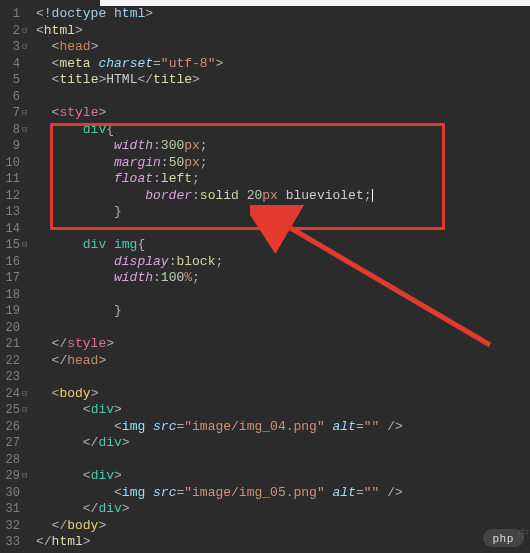 The image size is (530, 553). Describe the element at coordinates (283, 64) in the screenshot. I see `code-line: <meta charset="utf-8">` at that location.